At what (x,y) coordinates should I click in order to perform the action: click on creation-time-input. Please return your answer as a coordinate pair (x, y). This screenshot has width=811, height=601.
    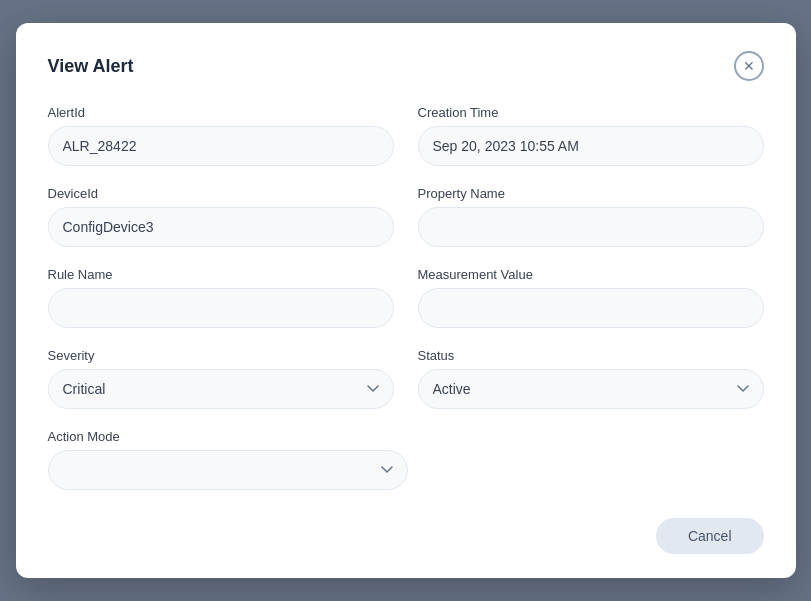
    Looking at the image, I should click on (591, 146).